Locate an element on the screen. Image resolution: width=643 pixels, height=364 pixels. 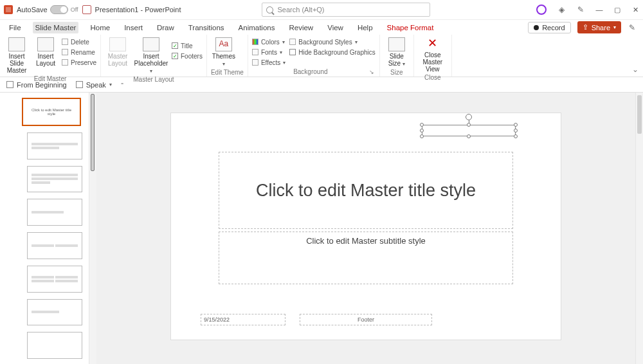
master-layout-label: Master Layout is located at coordinates (118, 60).